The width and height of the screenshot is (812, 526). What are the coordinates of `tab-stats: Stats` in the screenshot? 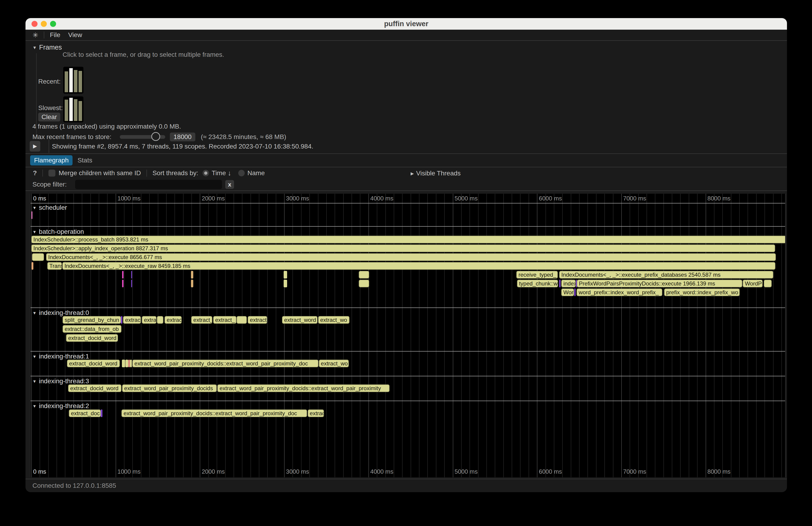 It's located at (85, 160).